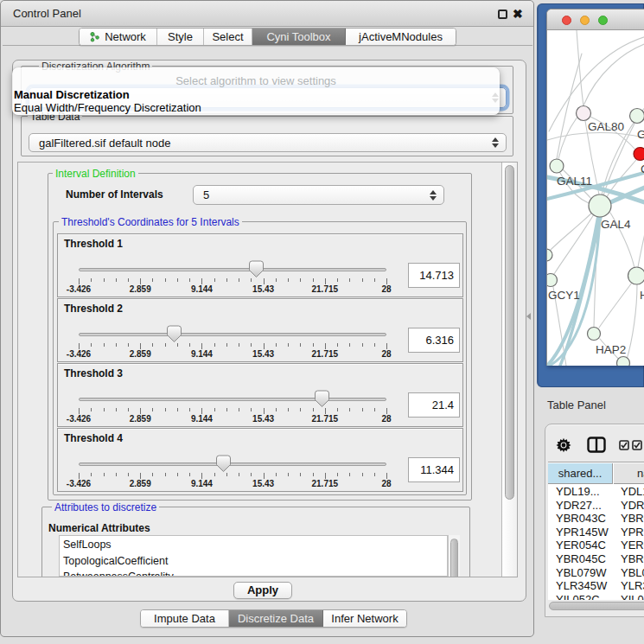  I want to click on tab-jactivemnodules: jActiveMNodules, so click(401, 36).